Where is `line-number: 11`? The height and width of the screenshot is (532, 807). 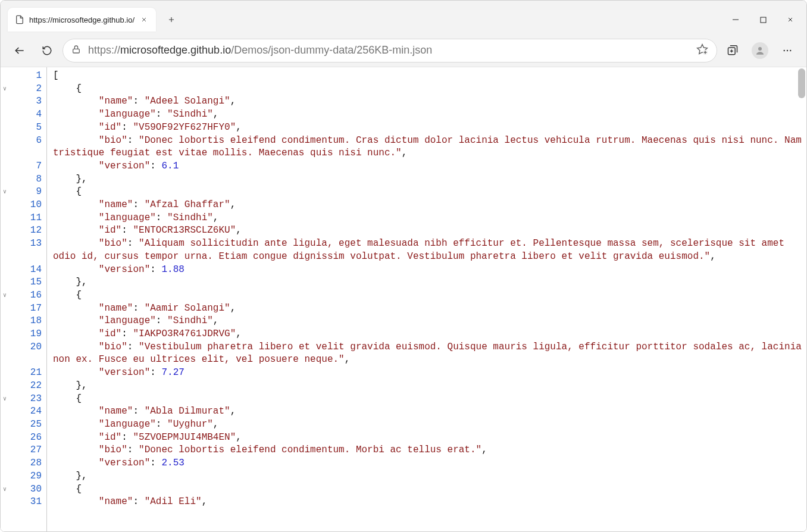
line-number: 11 is located at coordinates (25, 218).